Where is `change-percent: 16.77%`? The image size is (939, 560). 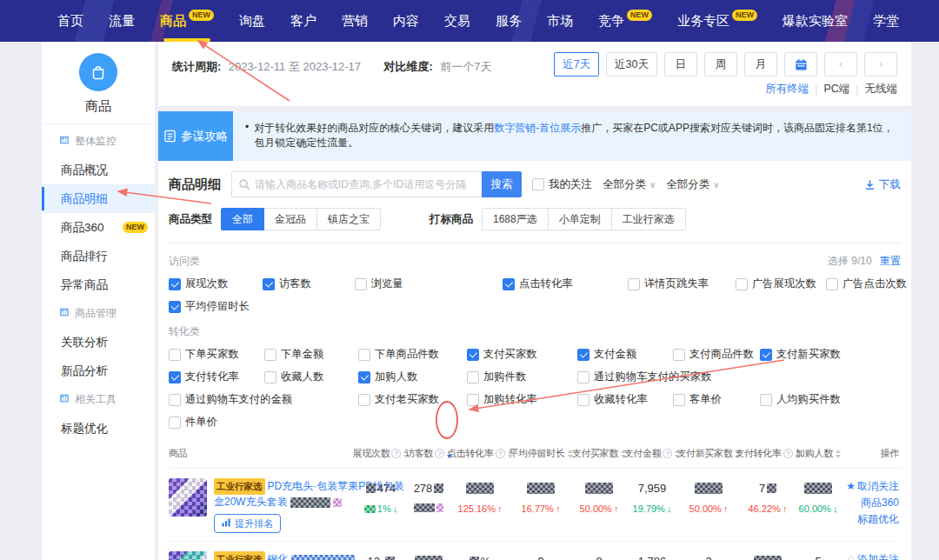
change-percent: 16.77% is located at coordinates (537, 509).